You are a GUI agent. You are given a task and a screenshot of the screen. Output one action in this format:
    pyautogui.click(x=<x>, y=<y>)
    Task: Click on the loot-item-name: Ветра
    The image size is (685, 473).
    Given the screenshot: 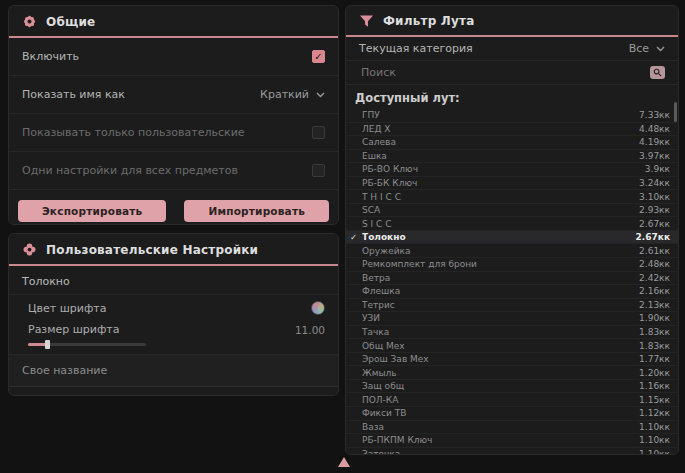 What is the action you would take?
    pyautogui.click(x=500, y=278)
    